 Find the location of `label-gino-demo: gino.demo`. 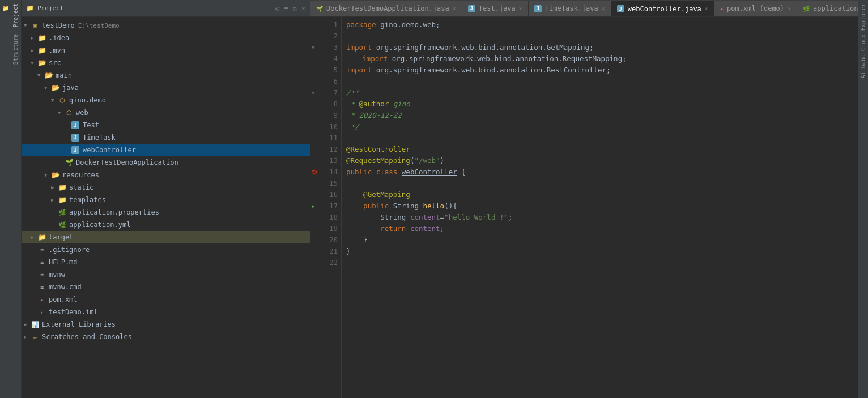

label-gino-demo: gino.demo is located at coordinates (87, 100).